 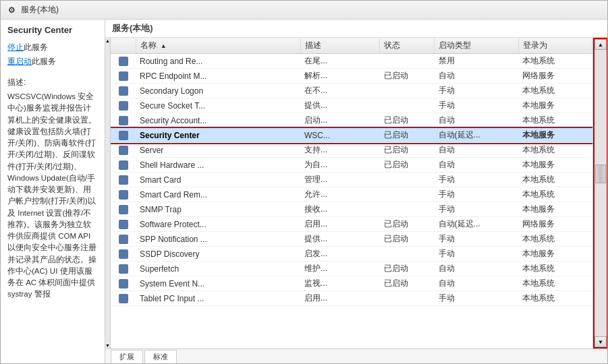 I want to click on table-row: Shell Hardware ...为自...已启动自动本地服务, so click(x=352, y=165).